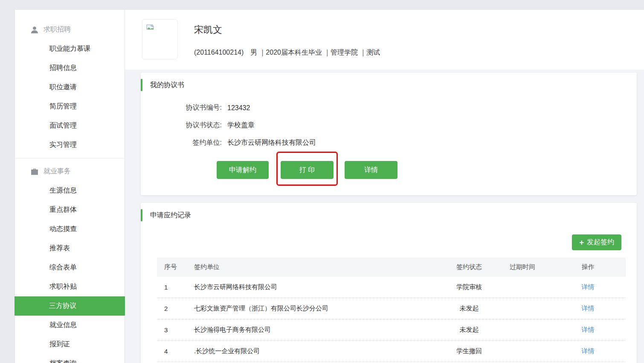 The image size is (644, 363). I want to click on apply-cancel-button: 申请解约, so click(243, 170).